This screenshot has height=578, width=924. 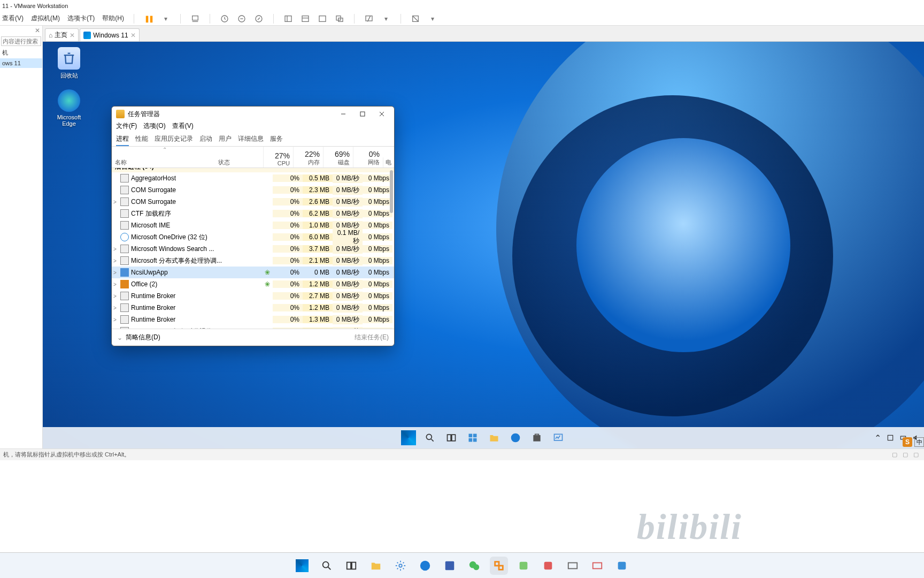 What do you see at coordinates (386, 19) in the screenshot?
I see `unity-dd-icon: ▾` at bounding box center [386, 19].